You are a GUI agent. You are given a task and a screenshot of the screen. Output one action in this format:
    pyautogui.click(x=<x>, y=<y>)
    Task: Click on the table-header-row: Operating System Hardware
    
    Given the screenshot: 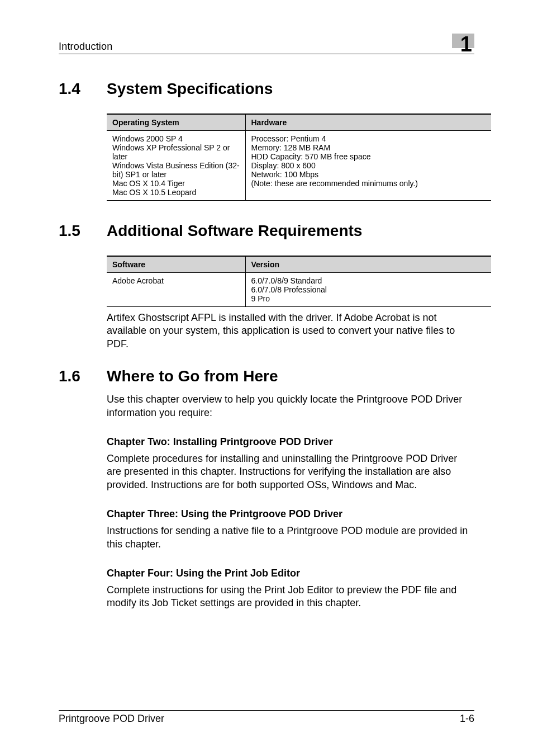 What is the action you would take?
    pyautogui.click(x=299, y=122)
    